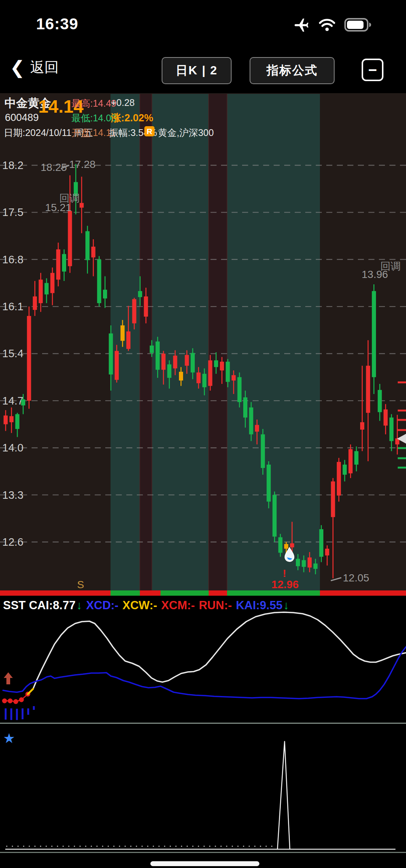  I want to click on collapse-button: −, so click(373, 70).